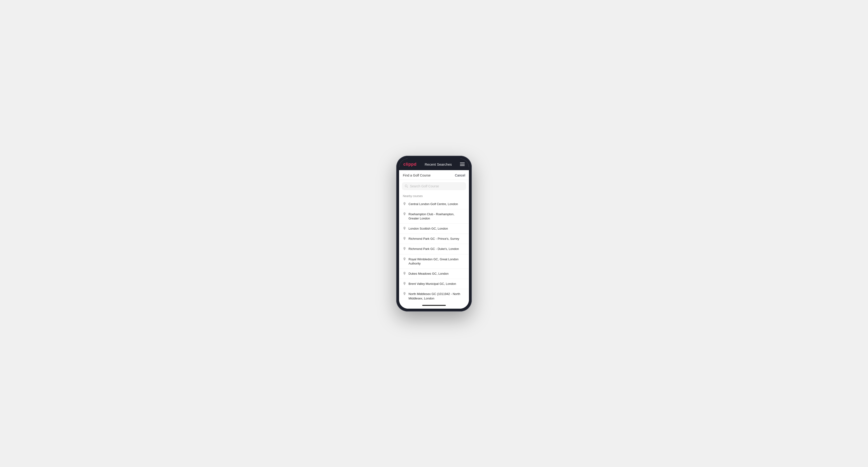 This screenshot has width=868, height=467. I want to click on app-logo: clippd, so click(410, 164).